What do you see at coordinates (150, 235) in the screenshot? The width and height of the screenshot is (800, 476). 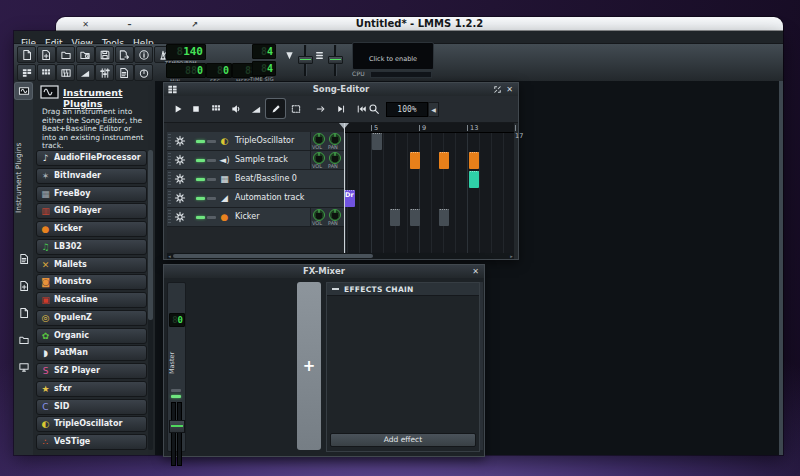 I see `plugin-list-scrollbar-thumb` at bounding box center [150, 235].